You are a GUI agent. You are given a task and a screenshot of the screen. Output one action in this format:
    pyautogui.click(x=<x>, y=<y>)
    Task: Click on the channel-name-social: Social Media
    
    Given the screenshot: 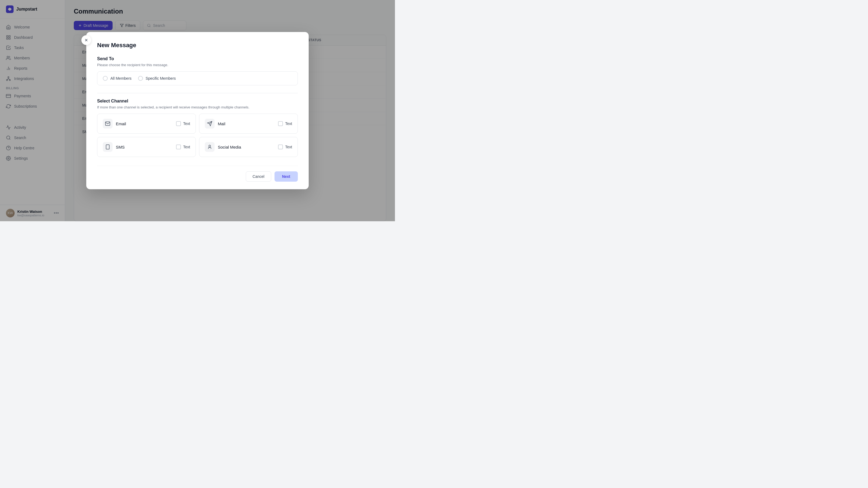 What is the action you would take?
    pyautogui.click(x=229, y=147)
    